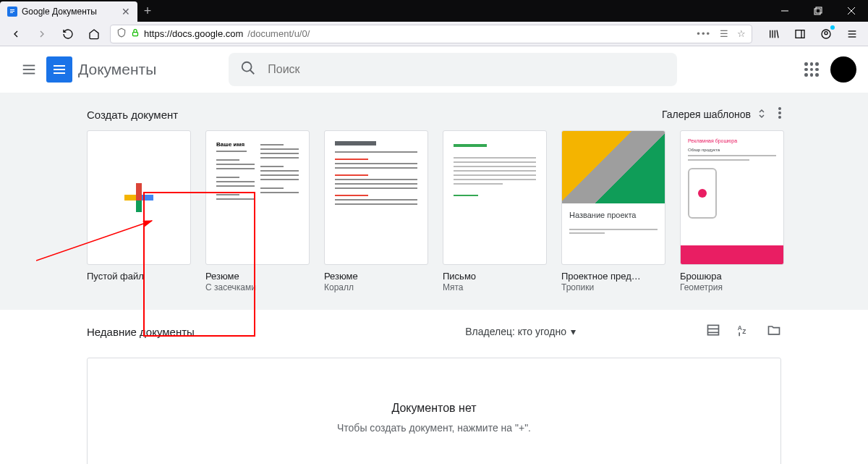  What do you see at coordinates (818, 11) in the screenshot?
I see `maximize-button` at bounding box center [818, 11].